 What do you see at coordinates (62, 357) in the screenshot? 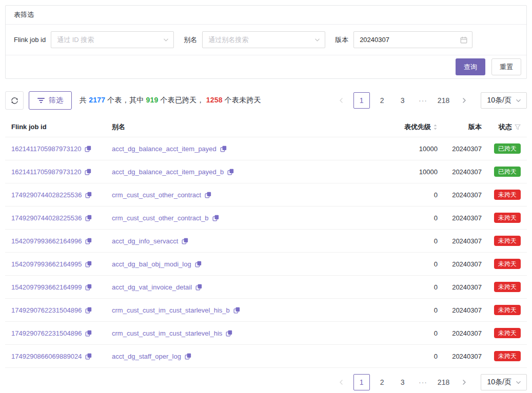
I see `flink-job-id-cell: 1749290866069889024` at bounding box center [62, 357].